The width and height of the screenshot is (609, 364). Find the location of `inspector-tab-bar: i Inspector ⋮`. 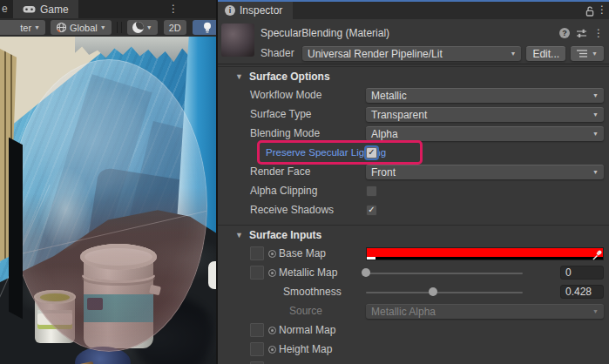

inspector-tab-bar: i Inspector ⋮ is located at coordinates (413, 10).